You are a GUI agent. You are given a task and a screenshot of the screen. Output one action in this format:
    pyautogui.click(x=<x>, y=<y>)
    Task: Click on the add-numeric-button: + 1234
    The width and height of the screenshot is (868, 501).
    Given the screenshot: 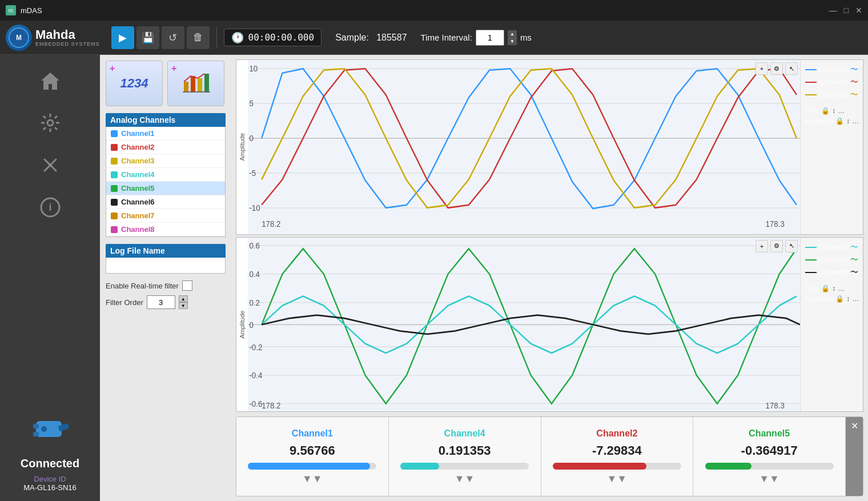 What is the action you would take?
    pyautogui.click(x=134, y=83)
    